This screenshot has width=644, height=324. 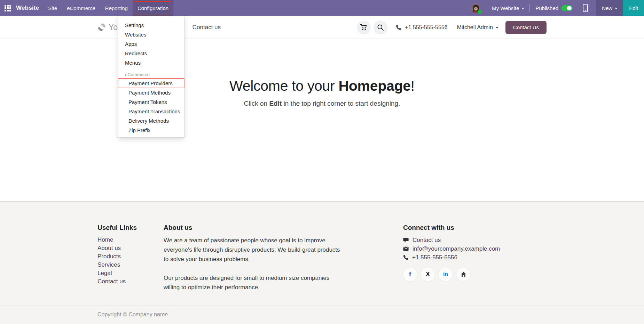 What do you see at coordinates (435, 257) in the screenshot?
I see `footer-connect-phone-label: +1 555-555-5556` at bounding box center [435, 257].